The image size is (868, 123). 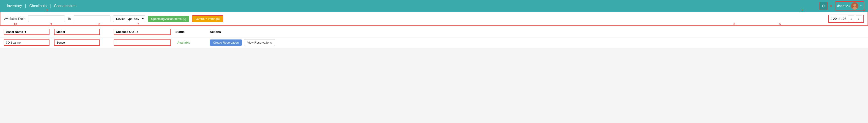 I want to click on top-navigation: Inventory | Checkouts | Consumables ⊙ 3 …, so click(x=434, y=6).